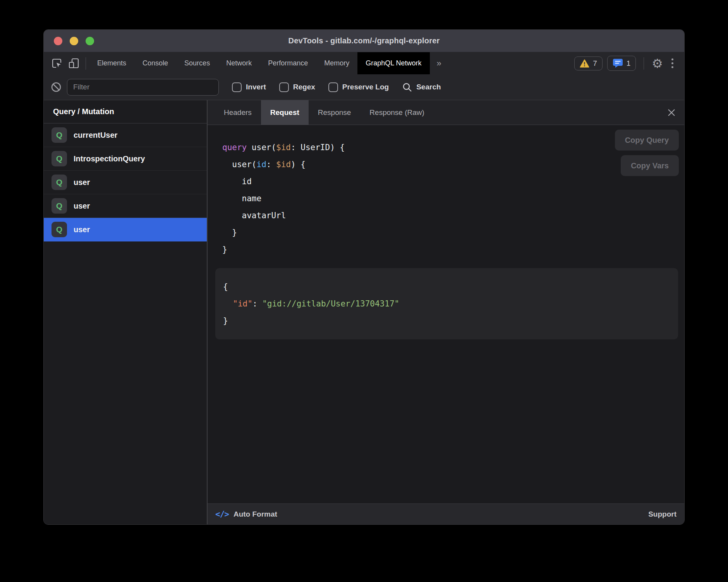  I want to click on tab-console: Console, so click(155, 63).